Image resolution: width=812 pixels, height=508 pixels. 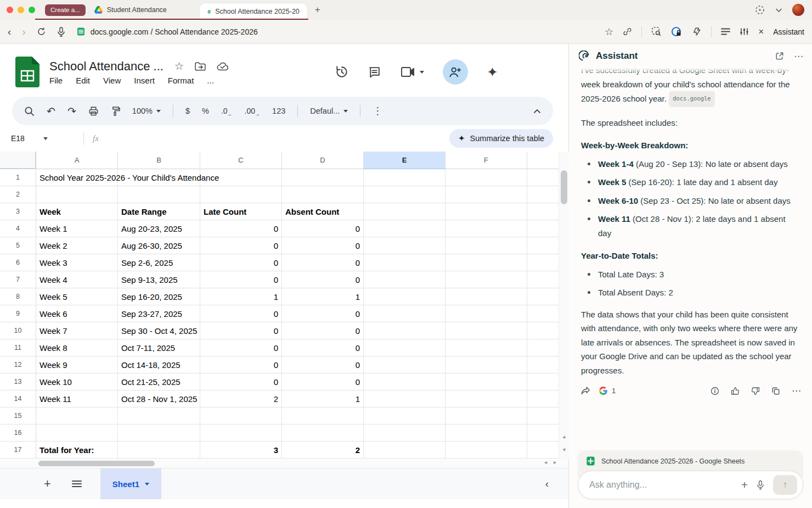 What do you see at coordinates (147, 484) in the screenshot?
I see `sheet-menu-caret` at bounding box center [147, 484].